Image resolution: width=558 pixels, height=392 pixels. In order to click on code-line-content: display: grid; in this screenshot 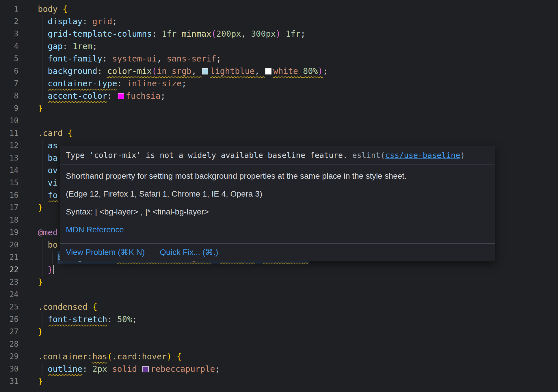, I will do `click(77, 21)`.